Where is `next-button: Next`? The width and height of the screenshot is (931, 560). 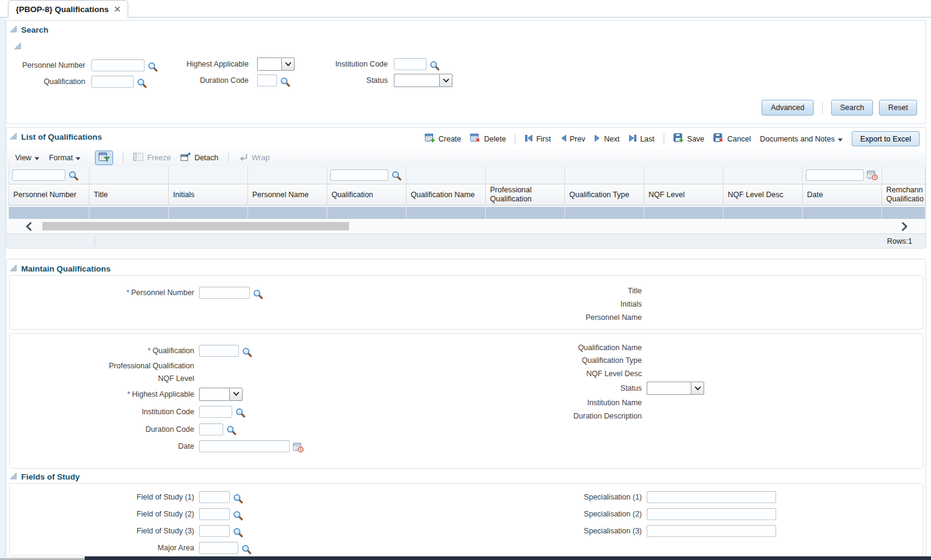 next-button: Next is located at coordinates (607, 139).